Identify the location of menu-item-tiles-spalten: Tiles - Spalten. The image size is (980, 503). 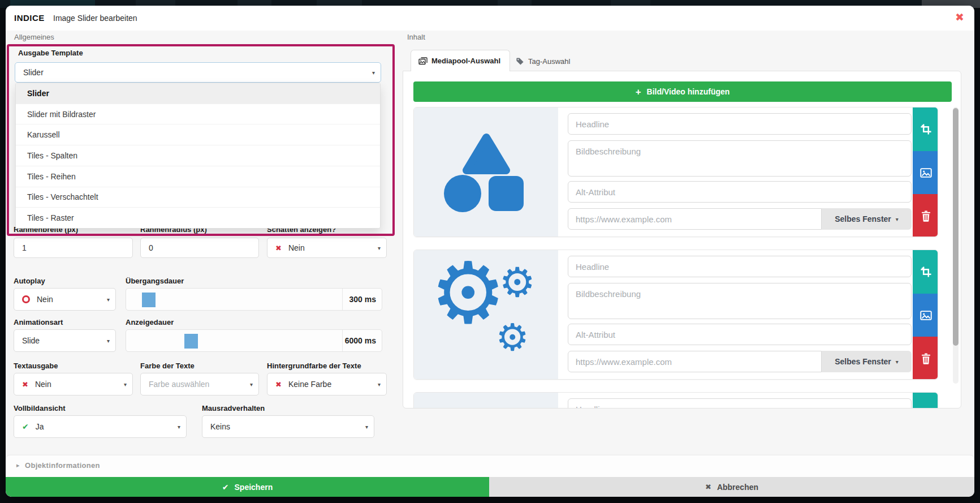
(198, 155).